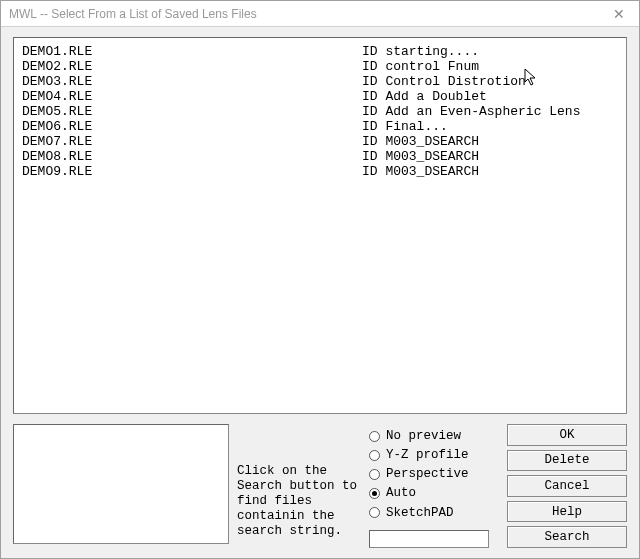  I want to click on file-name: DEMO3.RLE, so click(192, 82).